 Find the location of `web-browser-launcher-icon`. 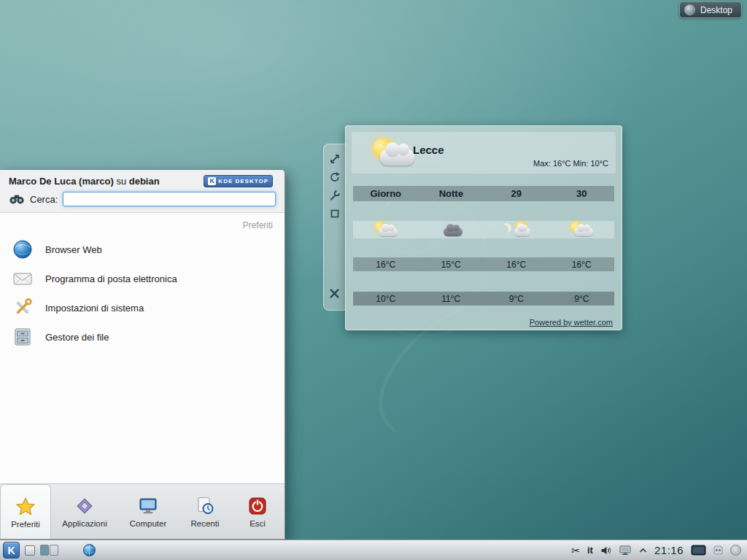

web-browser-launcher-icon is located at coordinates (89, 550).